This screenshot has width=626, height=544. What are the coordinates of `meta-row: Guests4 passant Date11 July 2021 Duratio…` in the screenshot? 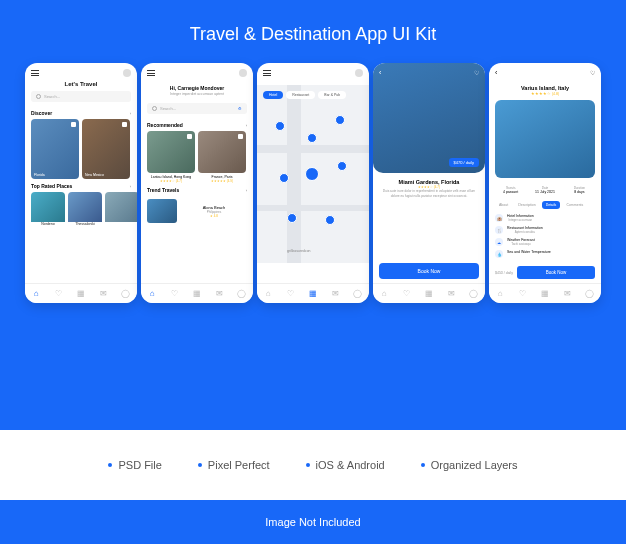 It's located at (545, 190).